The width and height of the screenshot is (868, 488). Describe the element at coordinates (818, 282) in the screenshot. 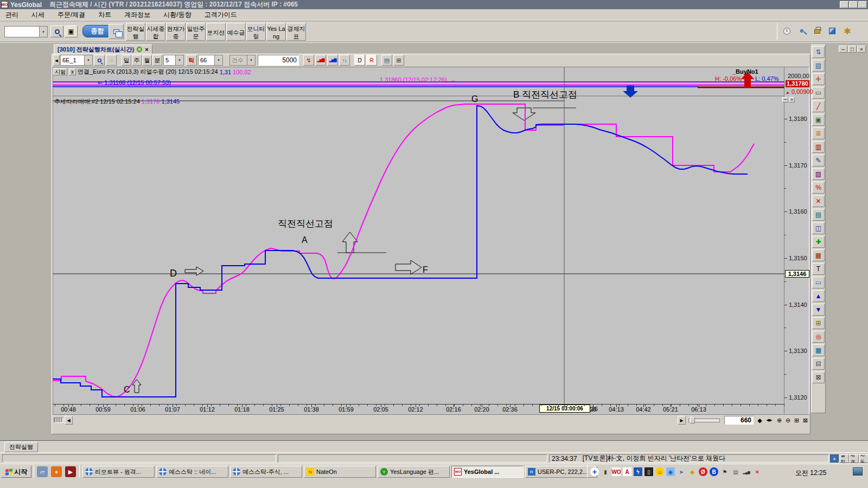

I see `tool-rect-icon: ▭` at that location.